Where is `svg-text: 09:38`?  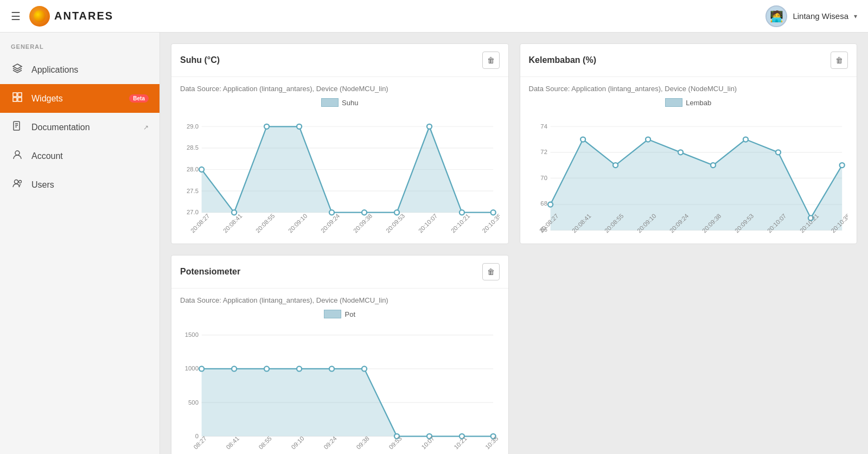
svg-text: 09:38 is located at coordinates (362, 443).